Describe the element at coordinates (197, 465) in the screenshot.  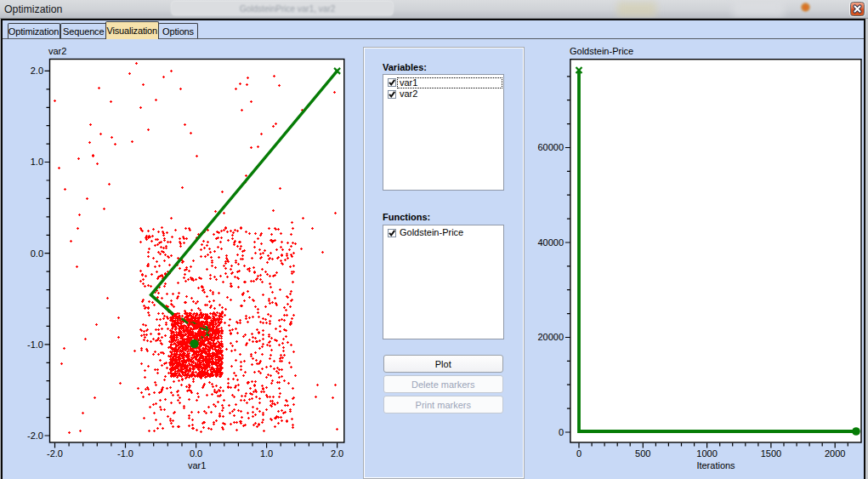
I see `svg-text: var1` at that location.